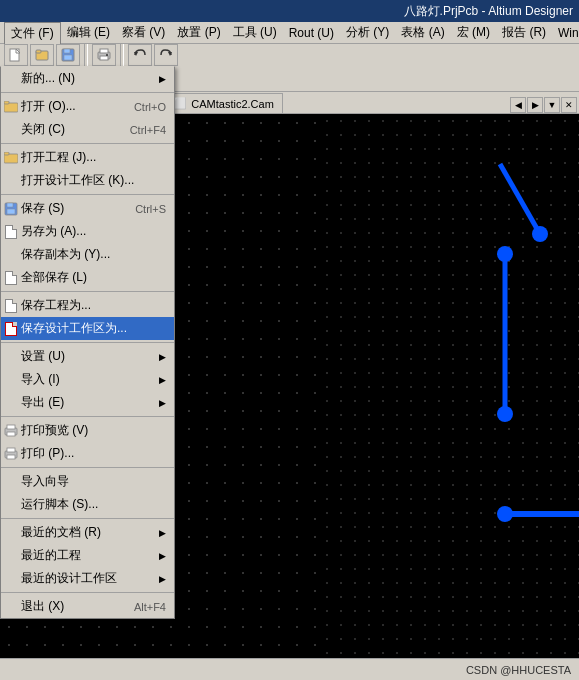  Describe the element at coordinates (11, 158) in the screenshot. I see `open-project-icon` at that location.